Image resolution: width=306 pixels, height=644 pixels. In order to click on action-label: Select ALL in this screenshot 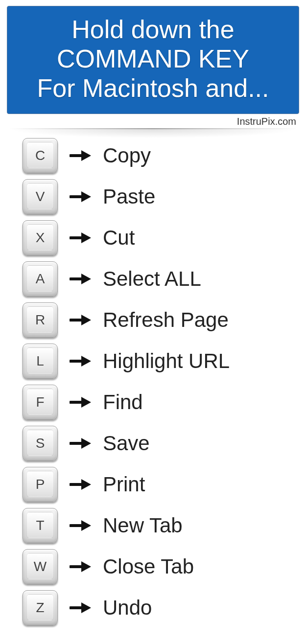, I will do `click(152, 279)`.